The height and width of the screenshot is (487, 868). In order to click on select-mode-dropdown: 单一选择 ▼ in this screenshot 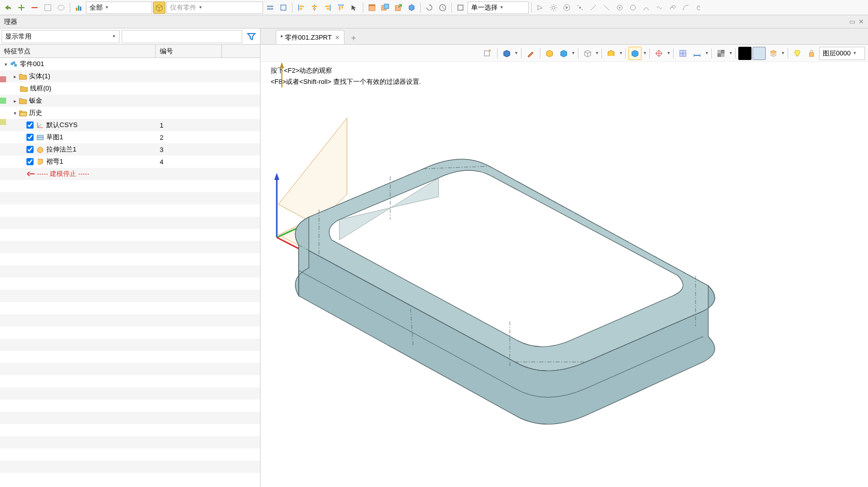, I will do `click(498, 8)`.